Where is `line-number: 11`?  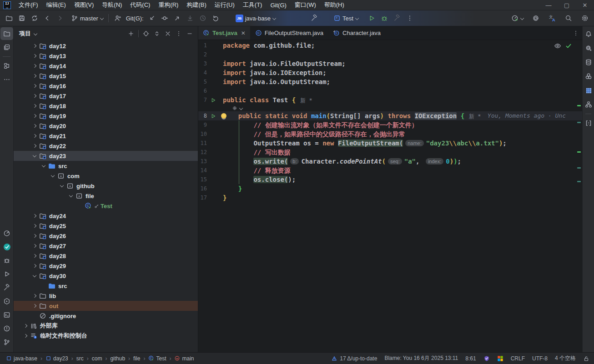
line-number: 11 is located at coordinates (203, 143).